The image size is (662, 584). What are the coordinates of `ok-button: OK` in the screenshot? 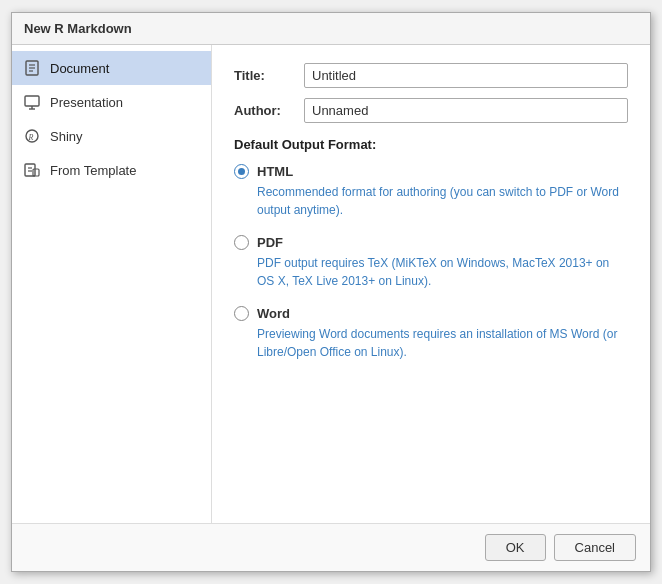 It's located at (516, 548).